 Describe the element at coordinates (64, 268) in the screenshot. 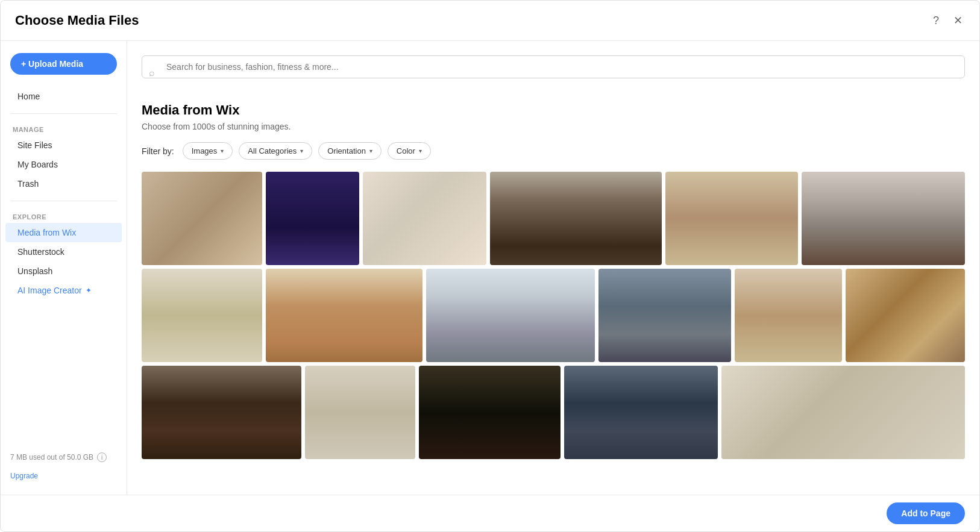

I see `sidebar: + Upload Media Home MANAGE Site Files My…` at that location.